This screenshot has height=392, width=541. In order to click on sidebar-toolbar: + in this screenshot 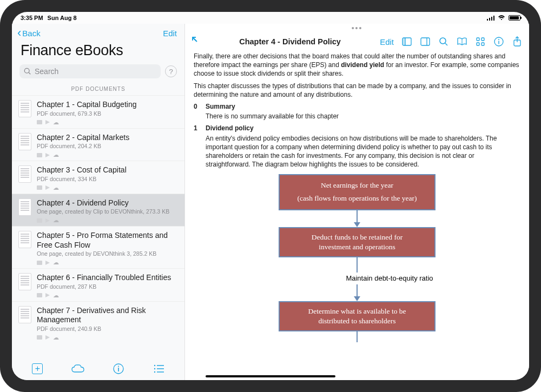, I will do `click(98, 369)`.